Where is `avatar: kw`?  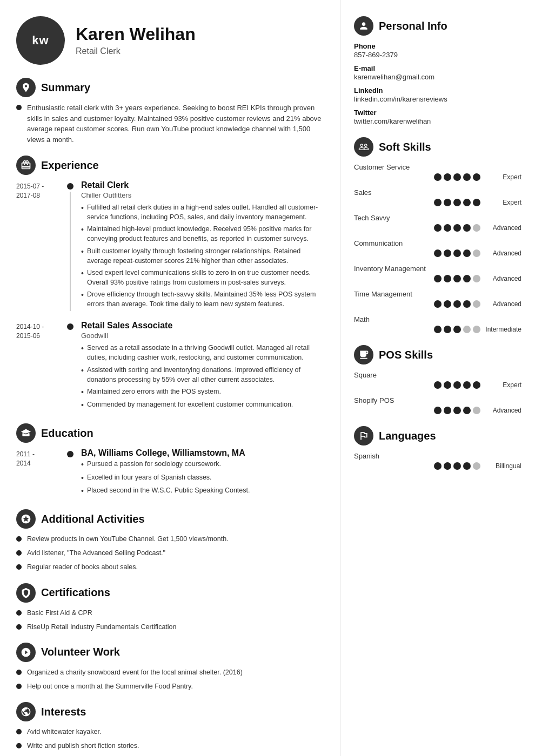 avatar: kw is located at coordinates (41, 40).